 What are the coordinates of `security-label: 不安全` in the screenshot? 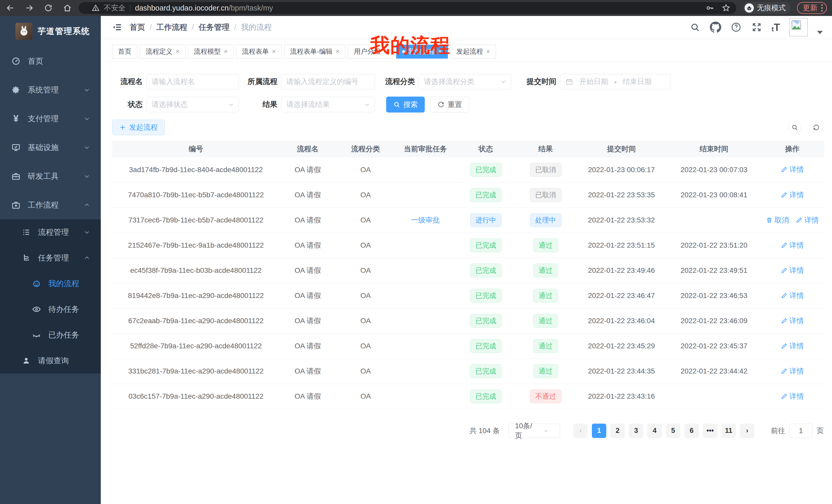 It's located at (115, 8).